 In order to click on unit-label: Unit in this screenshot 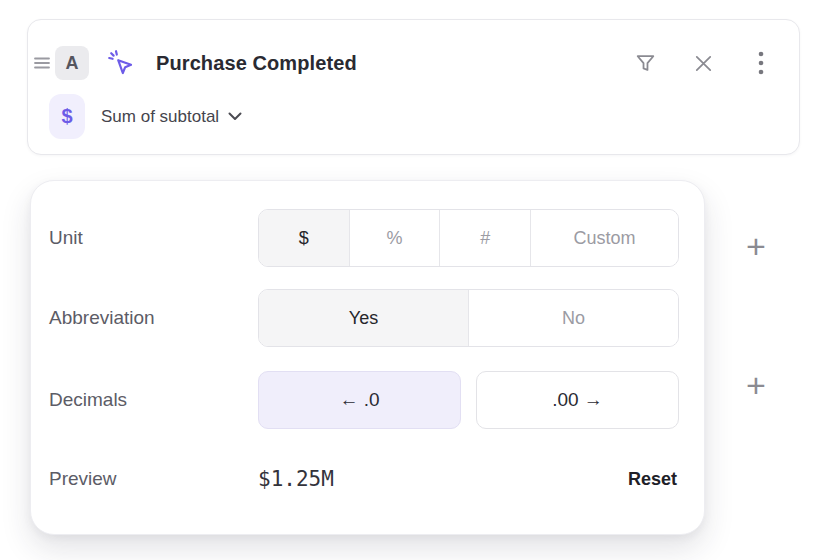, I will do `click(66, 238)`.